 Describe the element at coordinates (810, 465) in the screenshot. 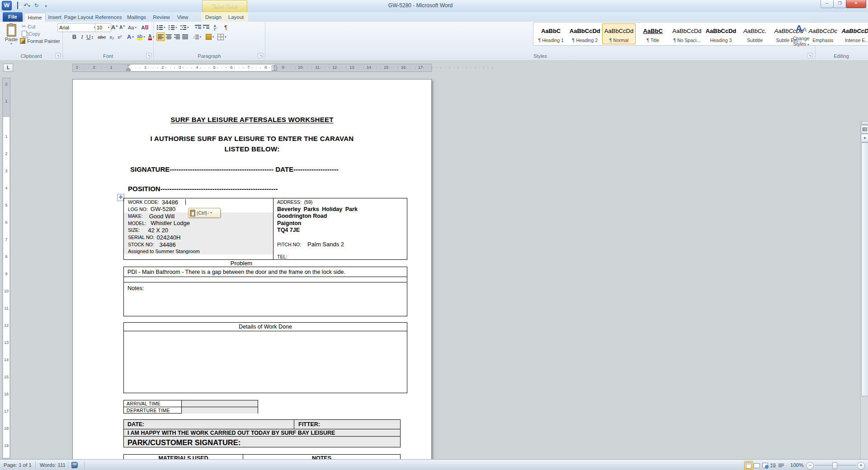

I see `zoom-out-button: −` at that location.